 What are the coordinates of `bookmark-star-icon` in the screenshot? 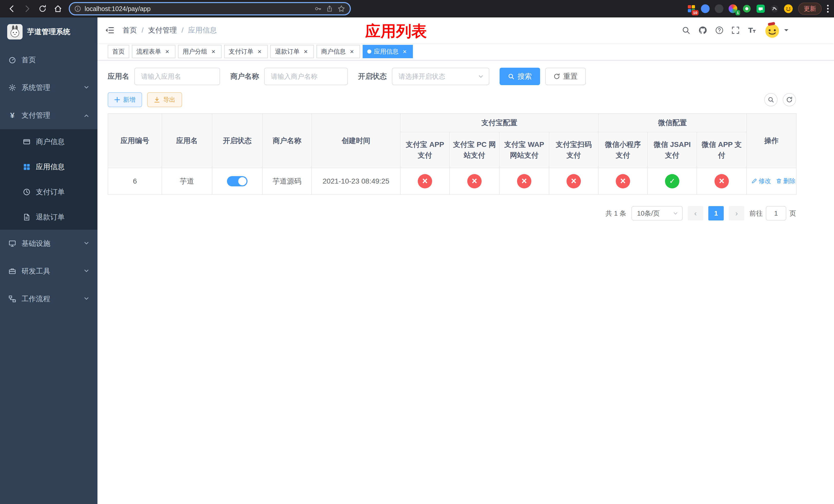 It's located at (341, 9).